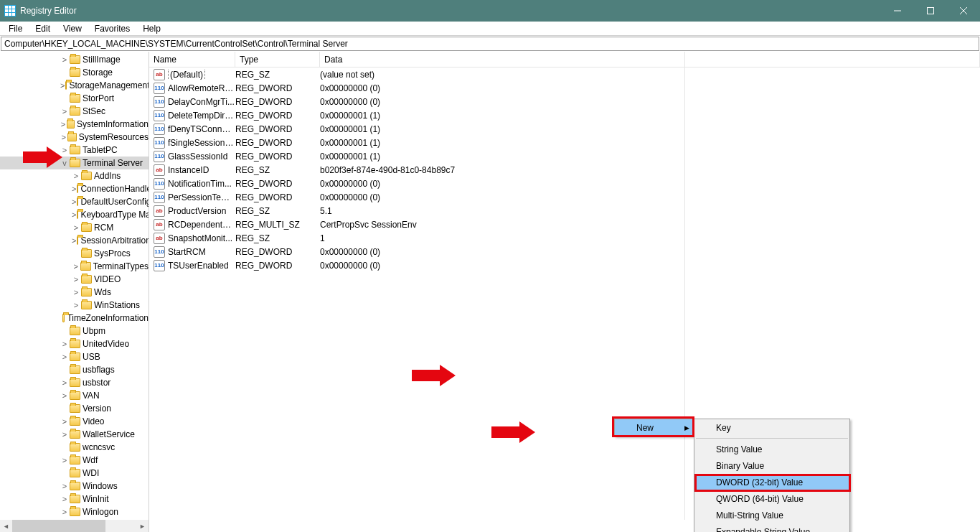 The width and height of the screenshot is (980, 532). What do you see at coordinates (772, 498) in the screenshot?
I see `ctx-item: QWORD (64-bit) Value` at bounding box center [772, 498].